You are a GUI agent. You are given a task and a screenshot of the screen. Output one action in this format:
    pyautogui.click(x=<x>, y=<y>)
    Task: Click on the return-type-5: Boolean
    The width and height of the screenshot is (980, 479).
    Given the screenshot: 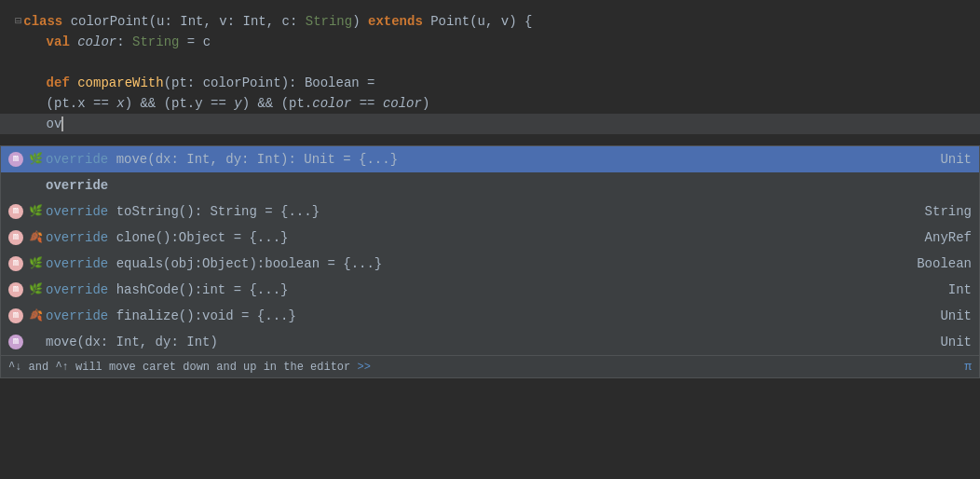 What is the action you would take?
    pyautogui.click(x=935, y=264)
    